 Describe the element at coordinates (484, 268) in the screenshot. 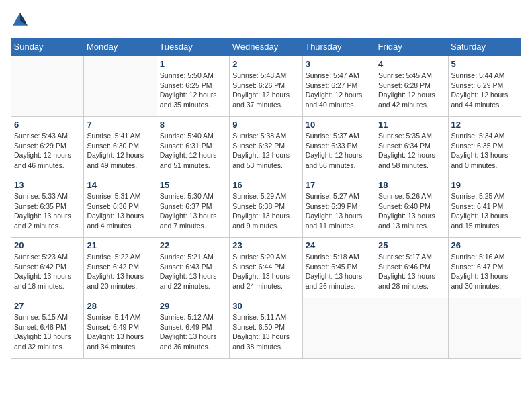

I see `calendar-day-cell: 26Sunrise: 5:16 AMSunset: 6:47 PMDayligh…` at that location.